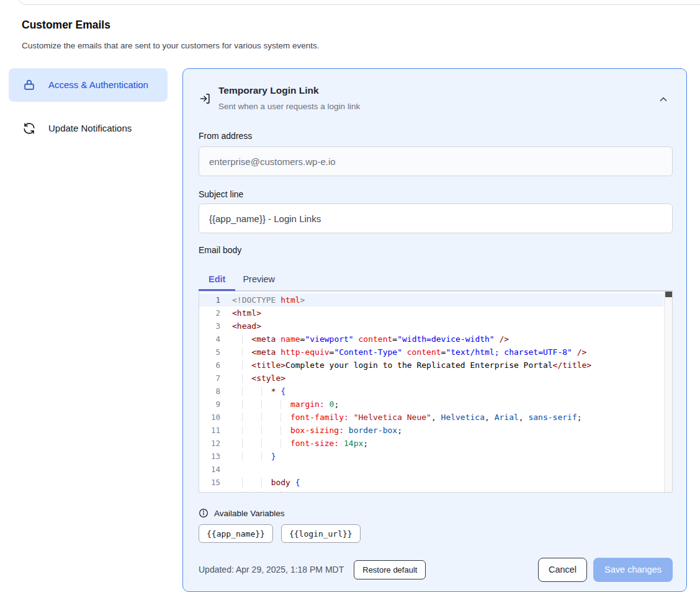 This screenshot has width=700, height=608. I want to click on code-line: 1<!DOCTYPE html>, so click(431, 300).